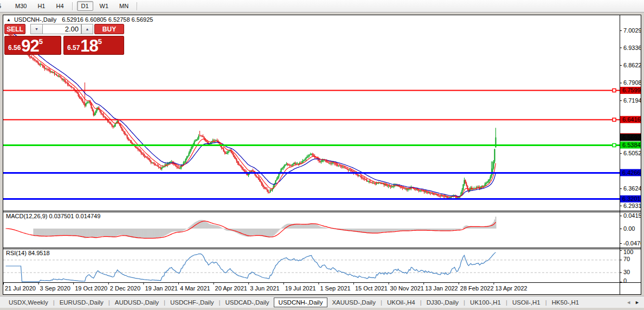  I want to click on date-axis-label: 20 Apr 2021, so click(231, 288).